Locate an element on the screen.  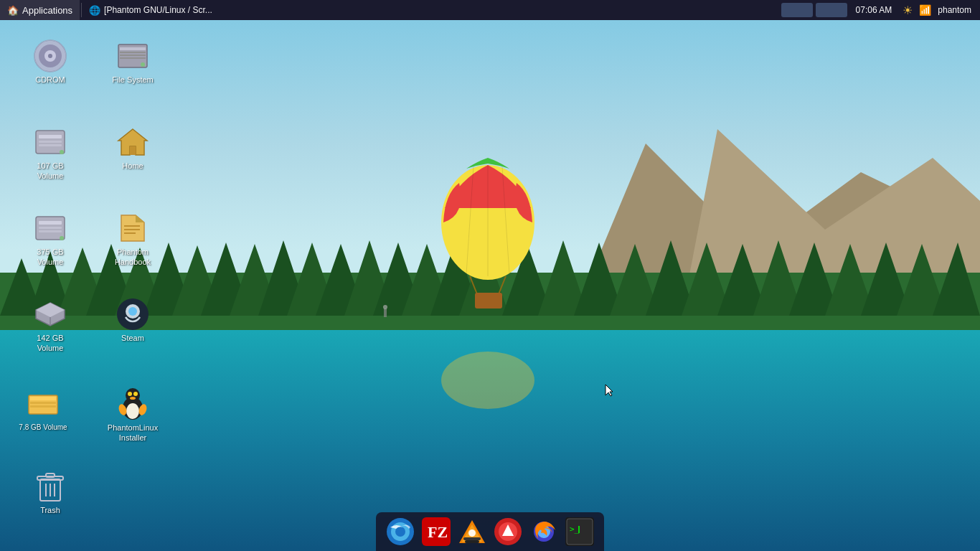
dock-vlc is located at coordinates (472, 532).